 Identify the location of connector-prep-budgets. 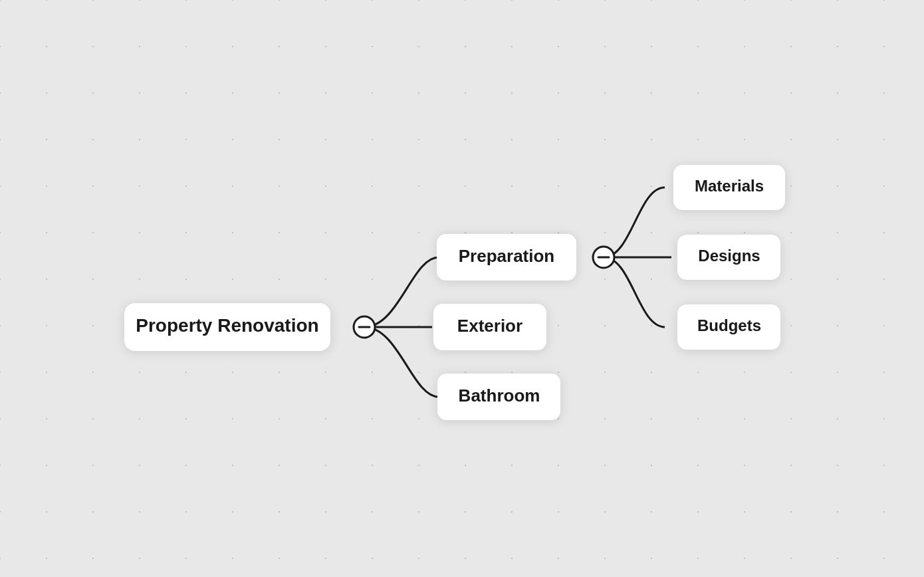
(634, 292).